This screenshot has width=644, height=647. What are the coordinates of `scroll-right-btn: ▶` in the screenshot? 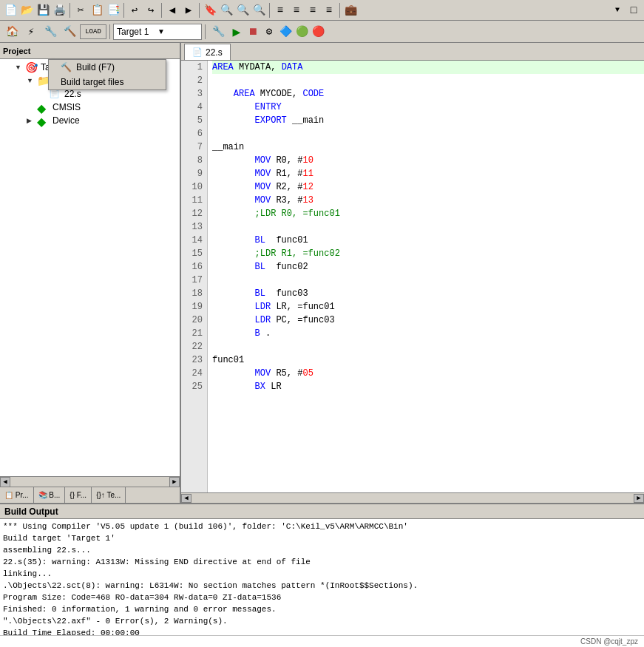 It's located at (174, 482).